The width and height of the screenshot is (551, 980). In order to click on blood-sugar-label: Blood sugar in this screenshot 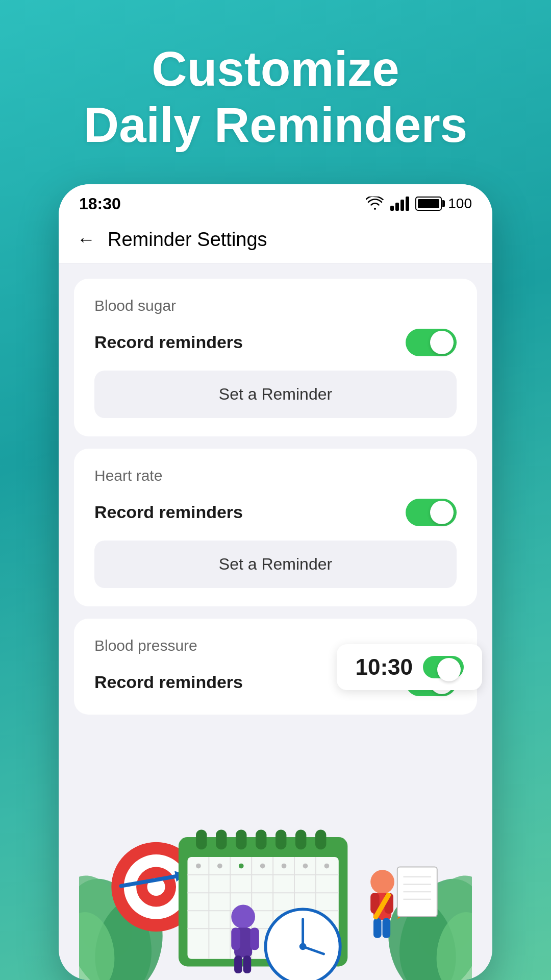, I will do `click(276, 306)`.